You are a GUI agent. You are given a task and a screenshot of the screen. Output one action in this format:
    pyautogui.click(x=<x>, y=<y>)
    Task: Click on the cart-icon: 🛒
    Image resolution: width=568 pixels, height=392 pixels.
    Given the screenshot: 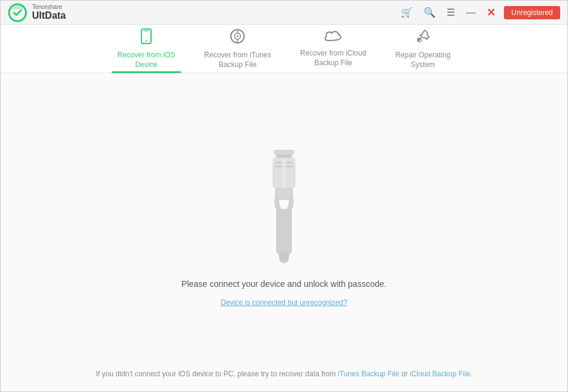 What is the action you would take?
    pyautogui.click(x=407, y=12)
    